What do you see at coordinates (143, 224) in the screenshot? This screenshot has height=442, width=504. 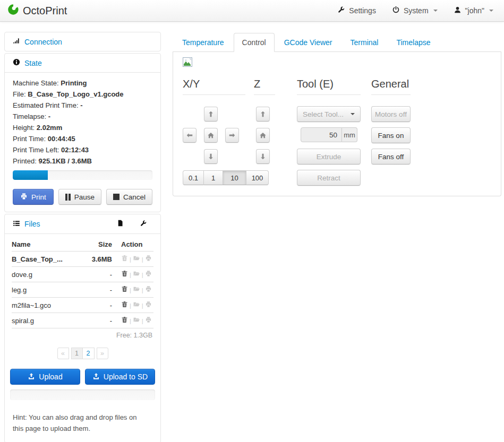 I see `files-settings-wrench-icon` at bounding box center [143, 224].